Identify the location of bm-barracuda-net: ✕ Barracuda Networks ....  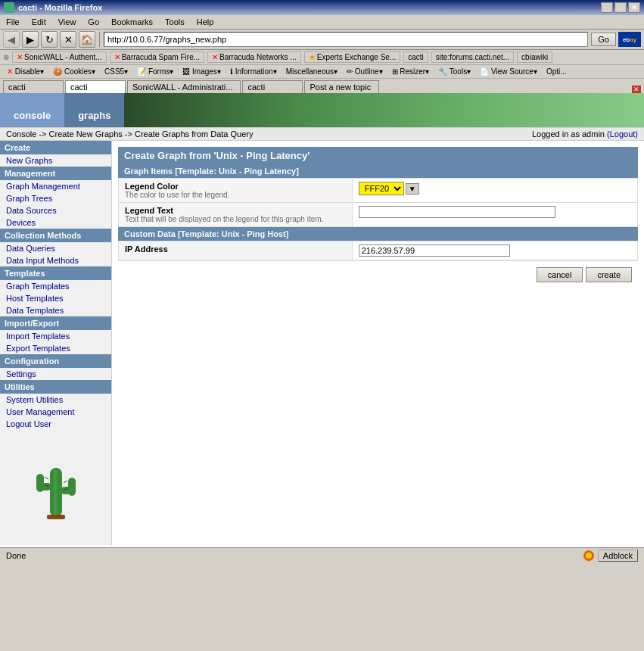
(254, 58).